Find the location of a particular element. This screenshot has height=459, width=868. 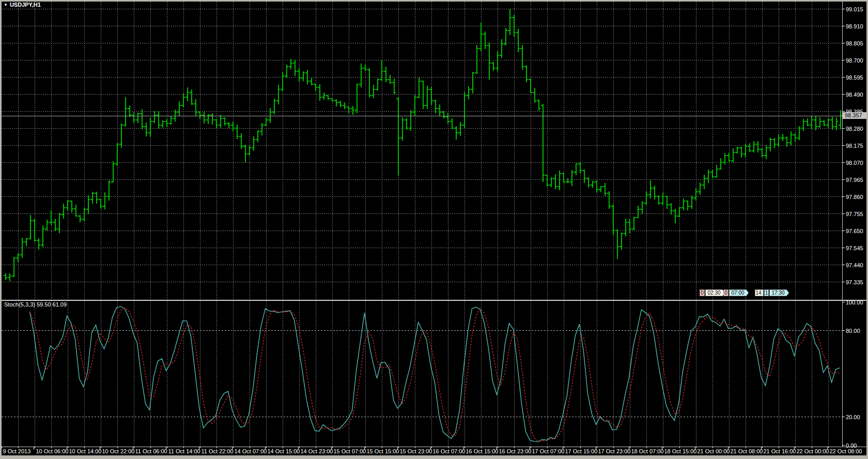

window-frame-top is located at coordinates (434, 1).